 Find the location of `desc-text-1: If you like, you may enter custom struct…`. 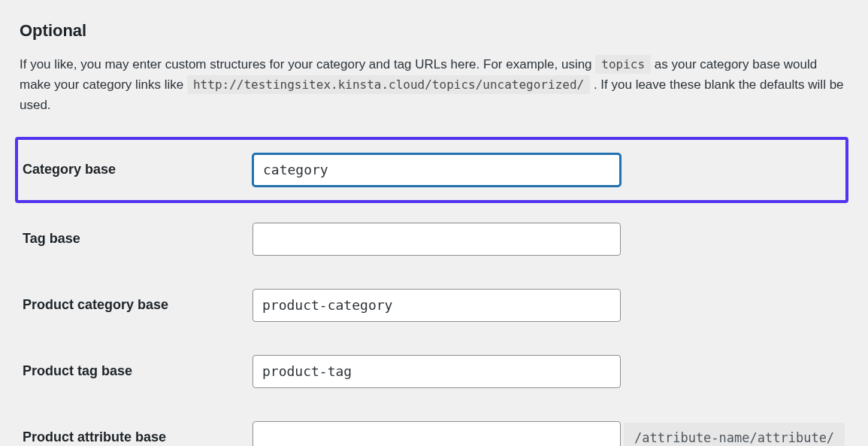

desc-text-1: If you like, you may enter custom struct… is located at coordinates (307, 65).